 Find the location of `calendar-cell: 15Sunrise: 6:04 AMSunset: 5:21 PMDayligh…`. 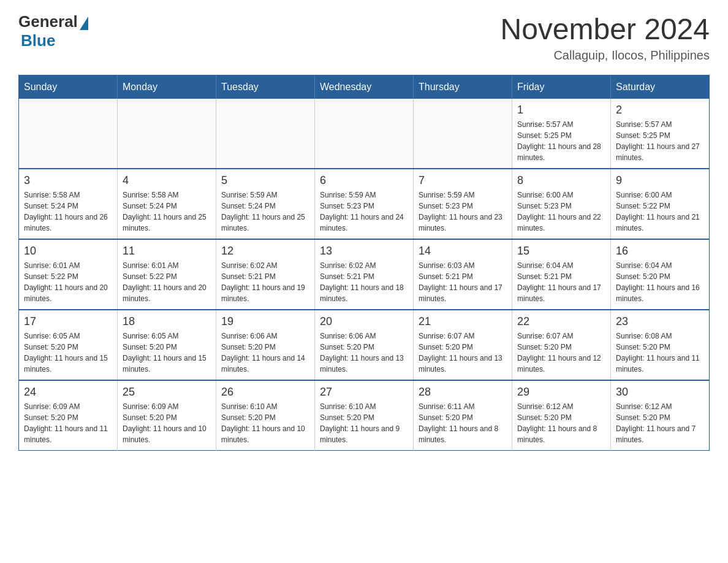

calendar-cell: 15Sunrise: 6:04 AMSunset: 5:21 PMDayligh… is located at coordinates (561, 275).